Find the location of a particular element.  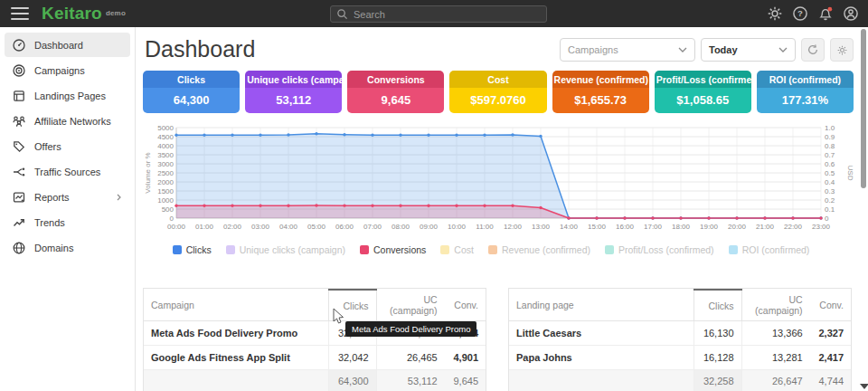

people-network-icon is located at coordinates (19, 121).